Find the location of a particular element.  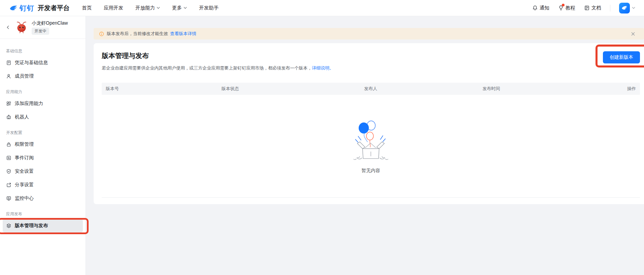

member-icon is located at coordinates (9, 76).